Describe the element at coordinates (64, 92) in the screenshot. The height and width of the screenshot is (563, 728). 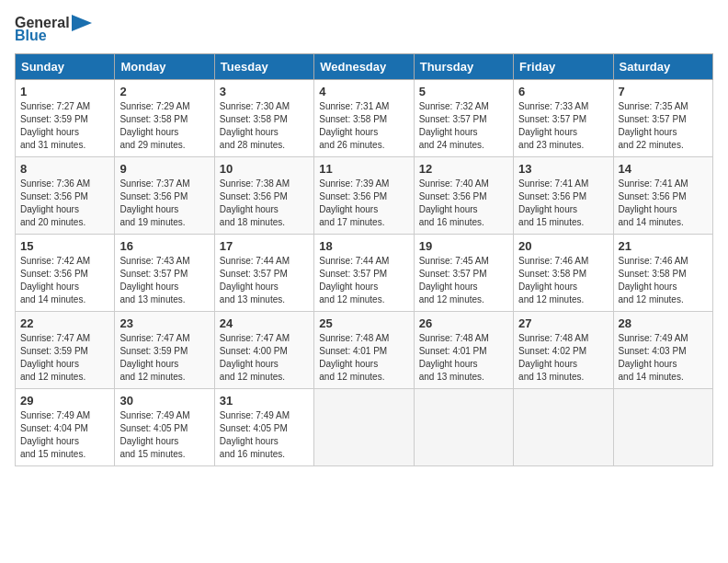
I see `day-number: 1` at that location.